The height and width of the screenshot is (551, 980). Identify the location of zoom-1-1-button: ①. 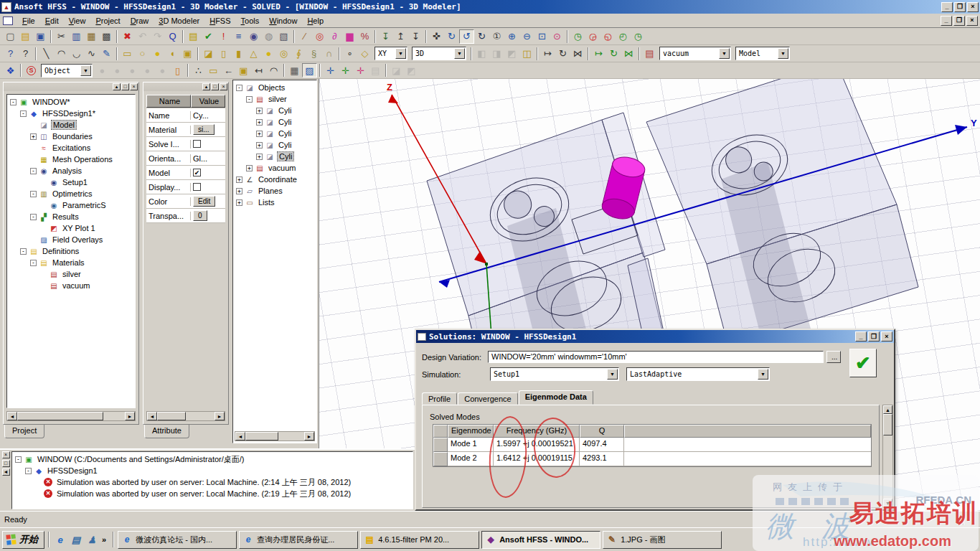
(496, 37).